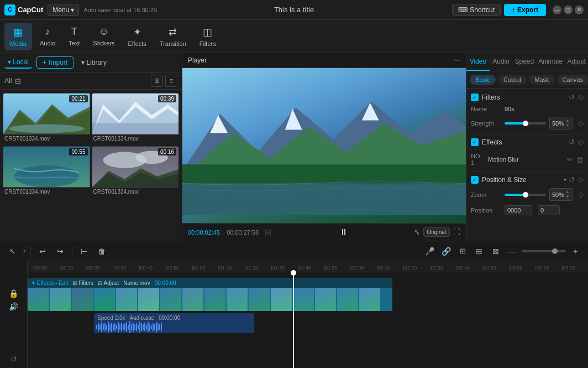 The height and width of the screenshot is (368, 588). Describe the element at coordinates (137, 37) in the screenshot. I see `tool-effects: ✦ Effects` at that location.